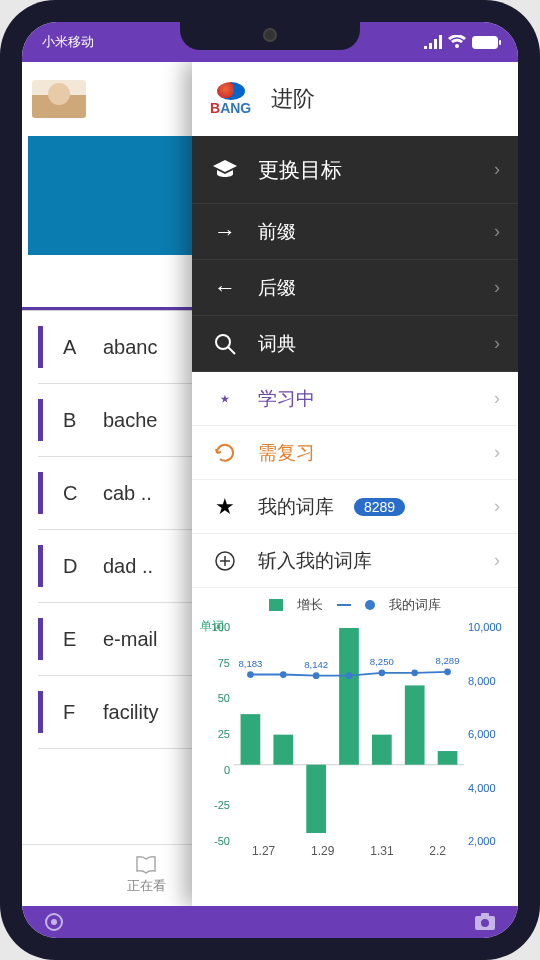 The height and width of the screenshot is (960, 540). I want to click on menu-item: 需复习›, so click(355, 453).